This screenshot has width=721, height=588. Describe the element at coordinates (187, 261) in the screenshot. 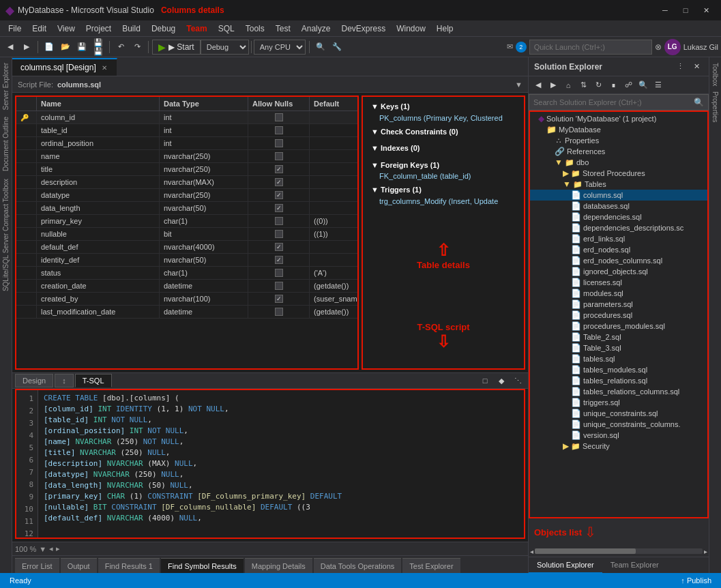

I see `table-row: identity_def nvarchar(50)` at that location.